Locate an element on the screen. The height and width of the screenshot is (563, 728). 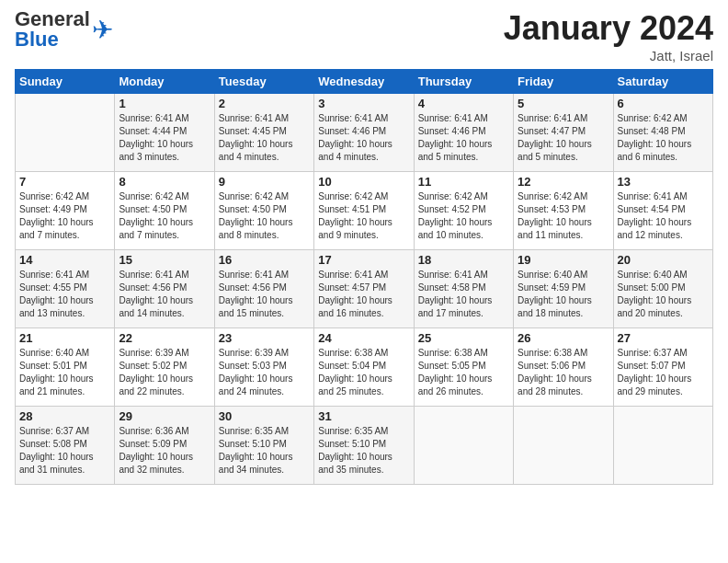
day-info: Sunrise: 6:42 AM Sunset: 4:52 PM Dayligh… is located at coordinates (463, 216).